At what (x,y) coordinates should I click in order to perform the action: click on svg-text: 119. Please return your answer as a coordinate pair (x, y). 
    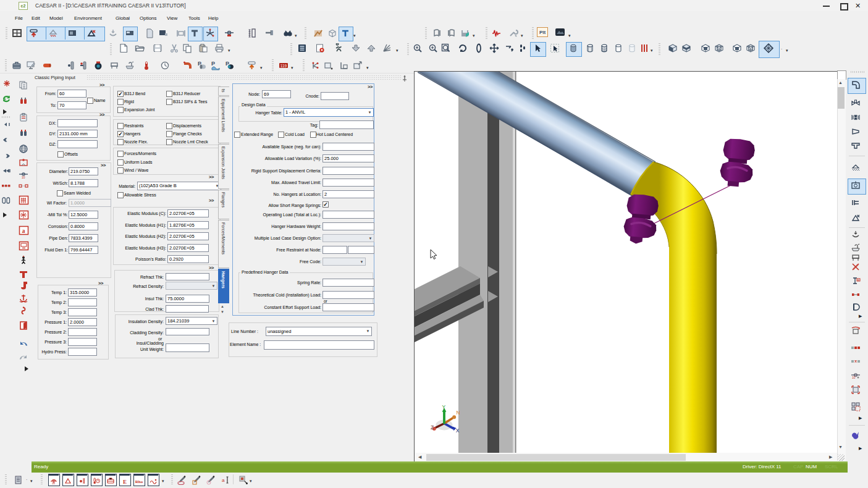
    Looking at the image, I should click on (284, 65).